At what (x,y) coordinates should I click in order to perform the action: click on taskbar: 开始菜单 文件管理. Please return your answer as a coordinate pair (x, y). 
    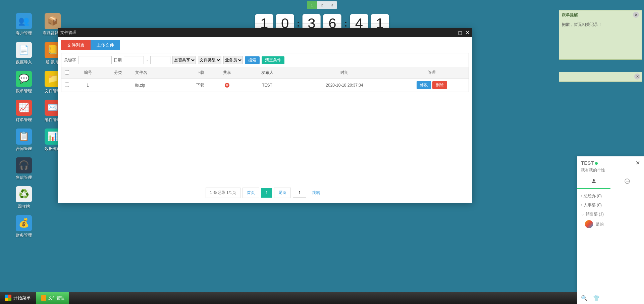
    Looking at the image, I should click on (288, 298).